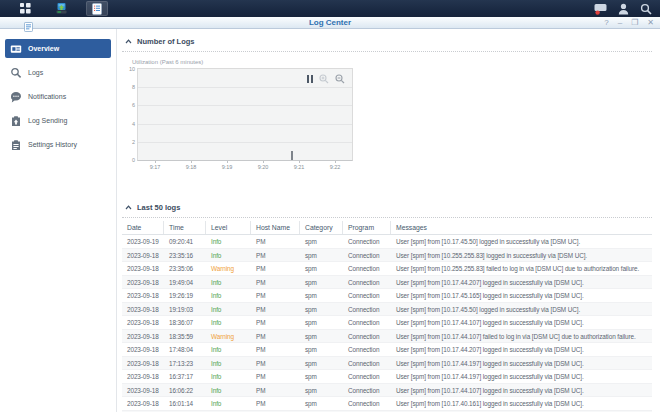  What do you see at coordinates (522, 404) in the screenshot?
I see `log-cell-message: User [spm] from [10.17.40.161] logged in…` at bounding box center [522, 404].